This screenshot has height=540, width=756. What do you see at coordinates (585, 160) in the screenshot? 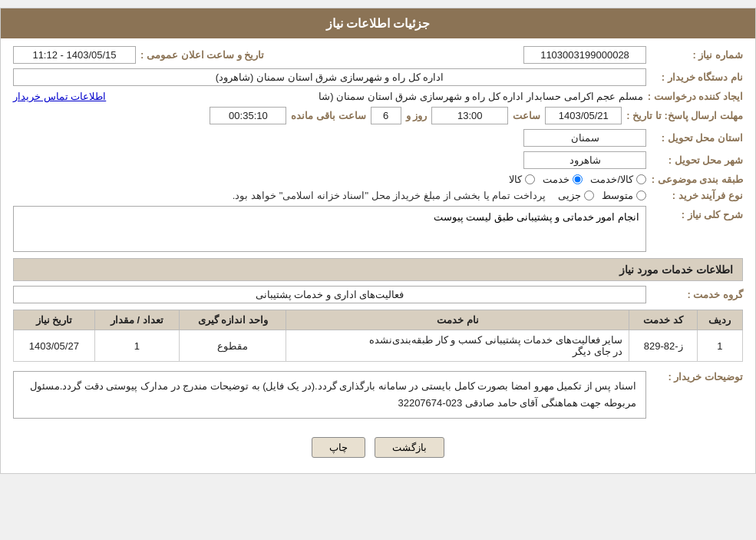
I see `city-value: شاهرود` at bounding box center [585, 160].